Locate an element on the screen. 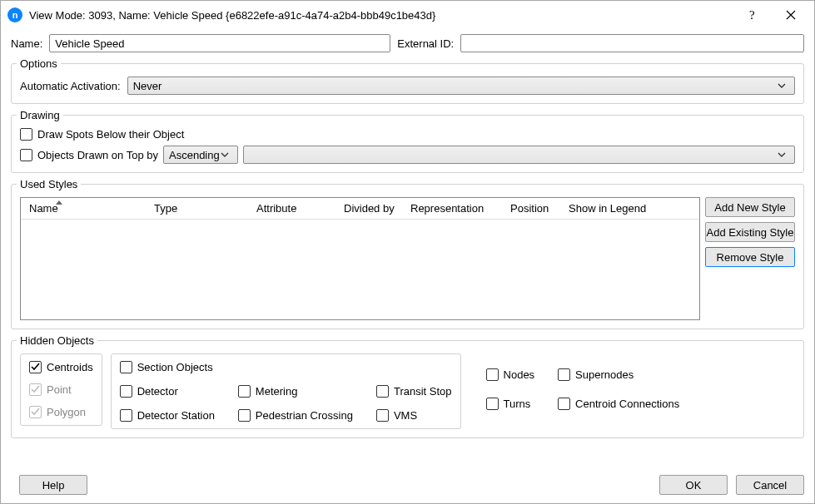 Image resolution: width=815 pixels, height=504 pixels. draw-below-label: Draw Spots Below their Object is located at coordinates (111, 135).